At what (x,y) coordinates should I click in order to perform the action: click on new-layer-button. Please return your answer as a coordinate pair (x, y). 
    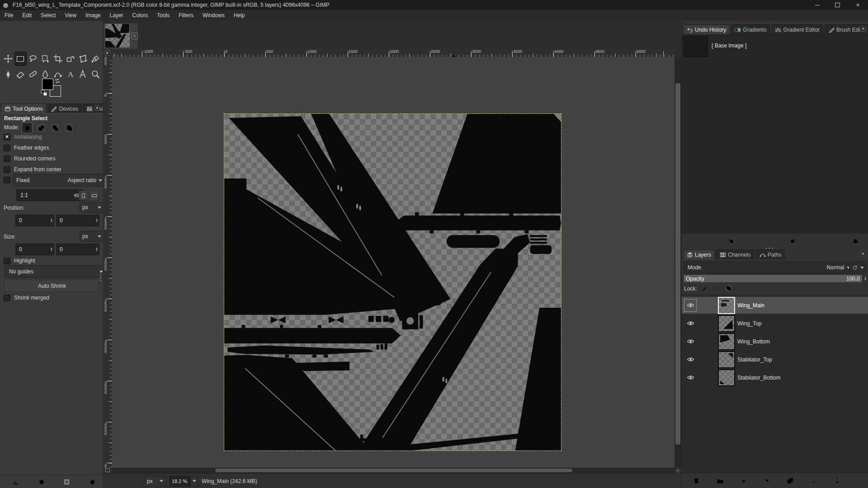
    Looking at the image, I should click on (697, 481).